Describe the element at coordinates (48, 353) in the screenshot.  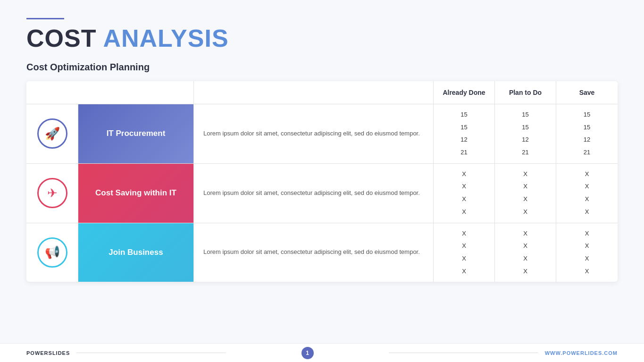
I see `footer-brand: POWERSLIDES` at that location.